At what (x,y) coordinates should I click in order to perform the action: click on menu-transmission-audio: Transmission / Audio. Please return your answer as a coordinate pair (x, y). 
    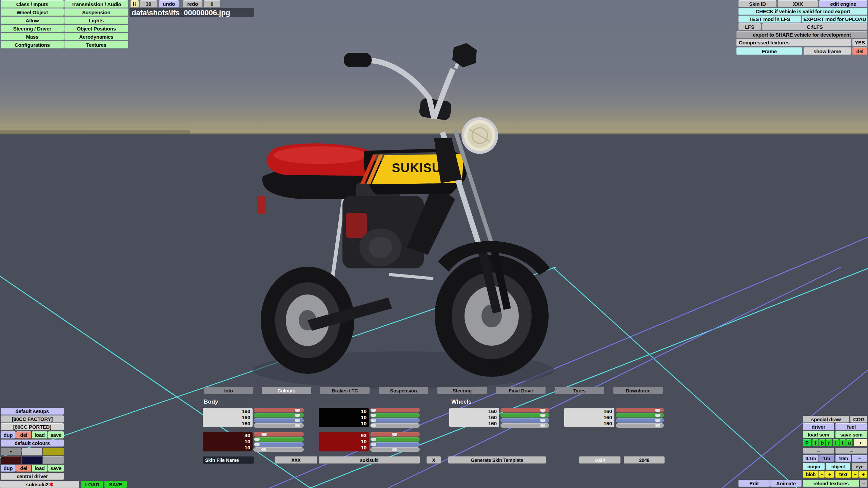
    Looking at the image, I should click on (96, 4).